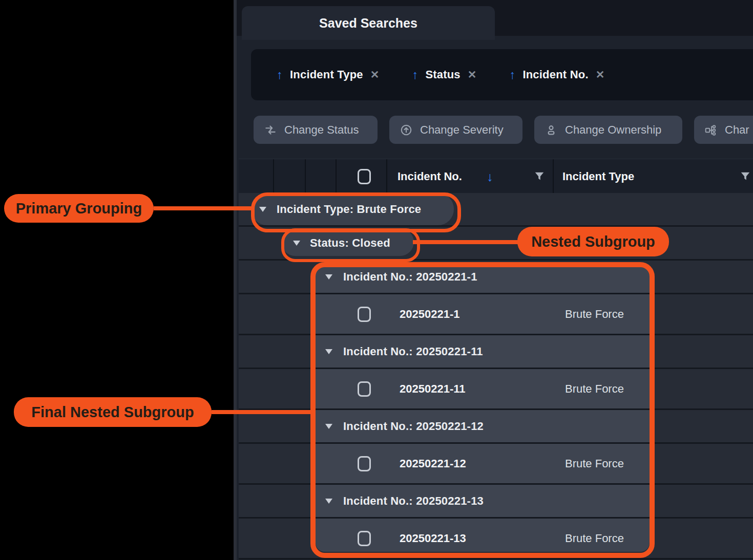 The image size is (753, 560). Describe the element at coordinates (113, 413) in the screenshot. I see `callout-label: Final Nested Subgroup` at that location.